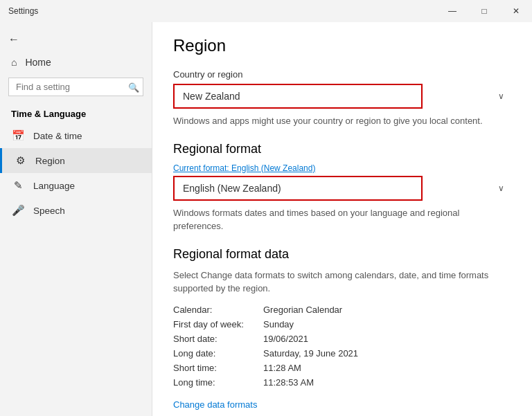 The width and height of the screenshot is (532, 416). What do you see at coordinates (215, 404) in the screenshot?
I see `change-data-formats-link: Change data formats` at bounding box center [215, 404].